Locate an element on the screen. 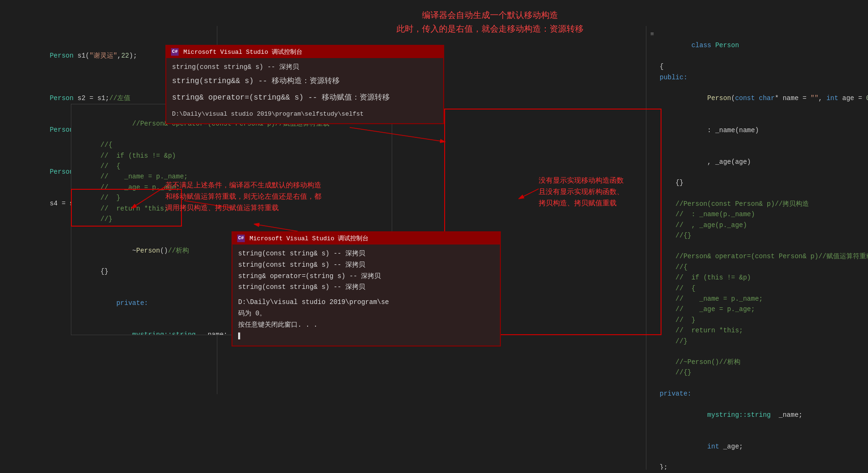 Image resolution: width=868 pixels, height=473 pixels. dialog-body-1: string(const string& s) -- 深拷贝 string(st… is located at coordinates (305, 91).